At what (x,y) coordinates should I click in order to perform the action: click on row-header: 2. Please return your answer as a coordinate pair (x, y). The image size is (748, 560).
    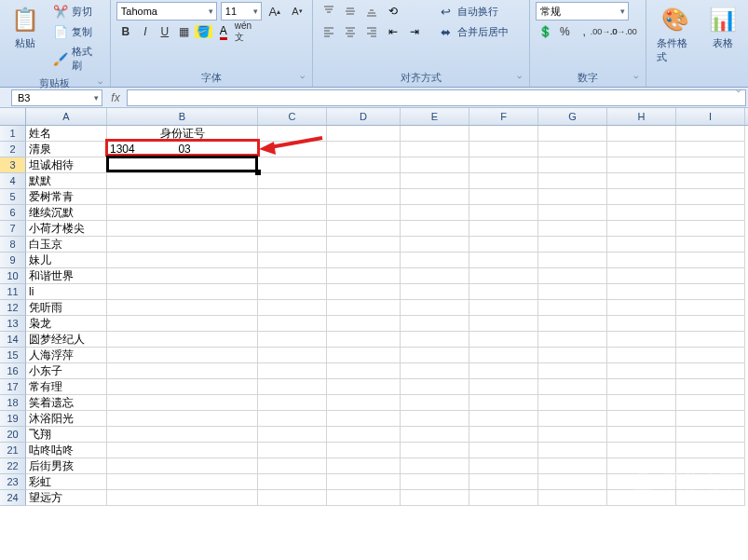
    Looking at the image, I should click on (13, 149).